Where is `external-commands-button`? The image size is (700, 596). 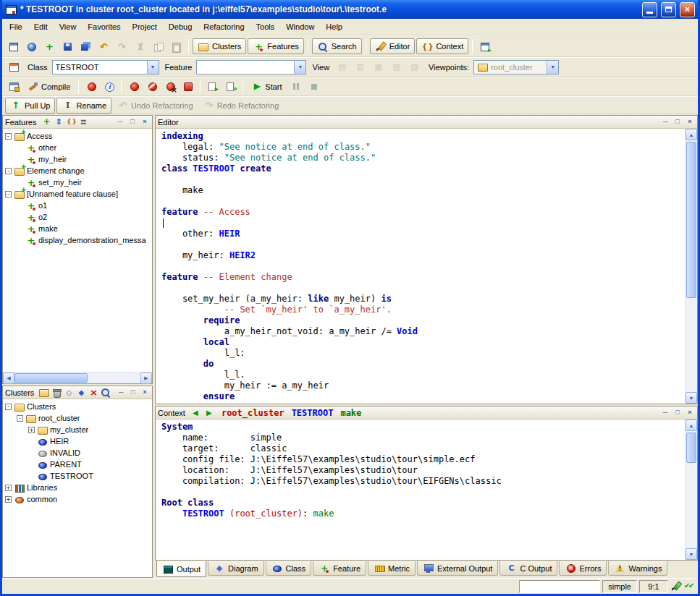 external-commands-button is located at coordinates (485, 46).